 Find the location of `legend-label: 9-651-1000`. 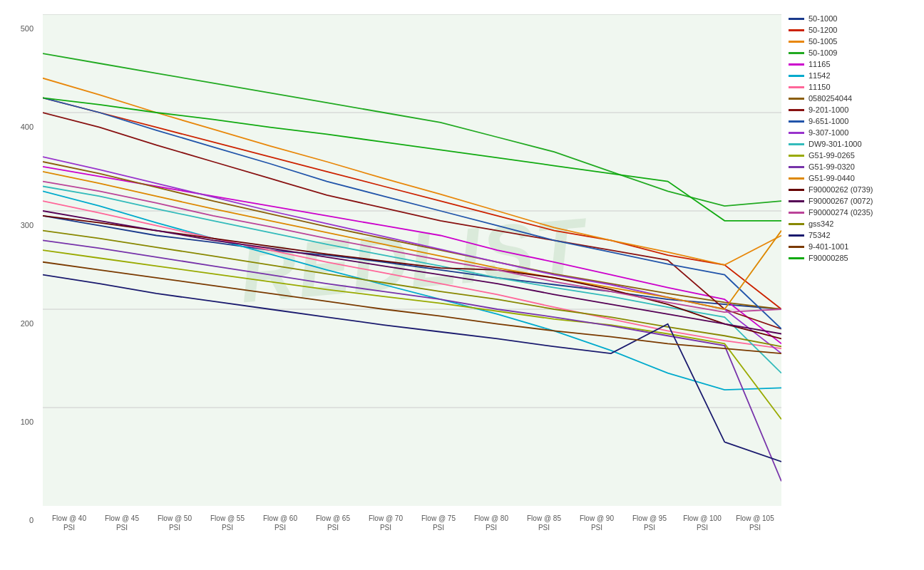

legend-label: 9-651-1000 is located at coordinates (828, 121).